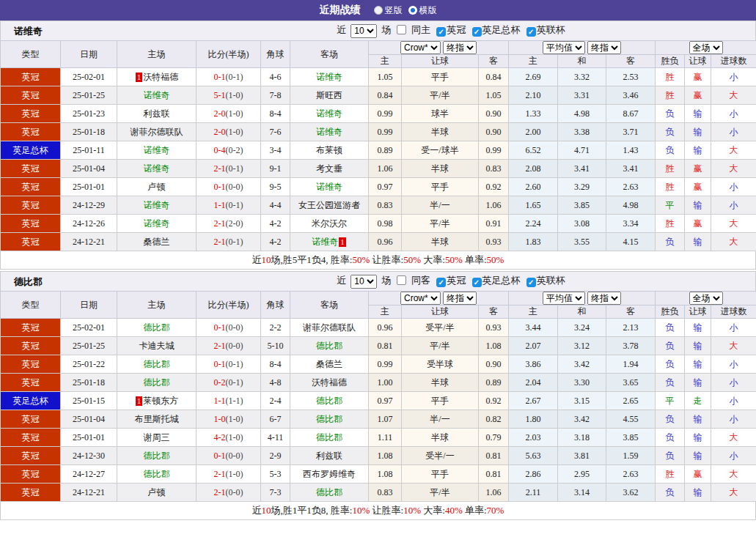 The width and height of the screenshot is (756, 537). I want to click on asia-handicap-line: 平手, so click(440, 475).